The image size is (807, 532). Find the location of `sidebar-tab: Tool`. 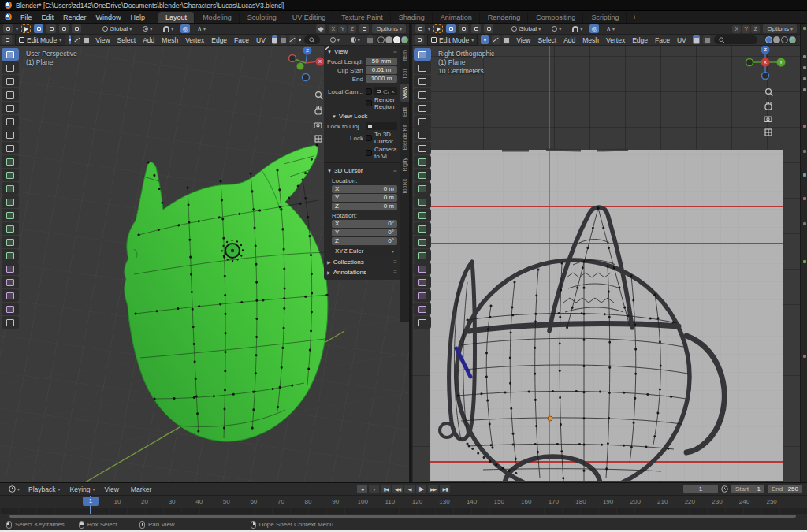

sidebar-tab: Tool is located at coordinates (405, 74).